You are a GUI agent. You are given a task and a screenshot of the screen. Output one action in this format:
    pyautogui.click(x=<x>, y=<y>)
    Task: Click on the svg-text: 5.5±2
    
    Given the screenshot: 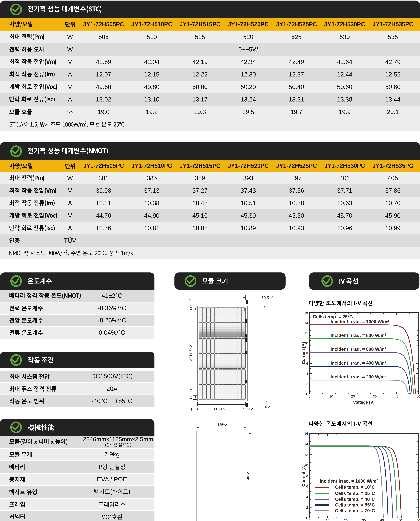 What is the action you would take?
    pyautogui.click(x=248, y=409)
    